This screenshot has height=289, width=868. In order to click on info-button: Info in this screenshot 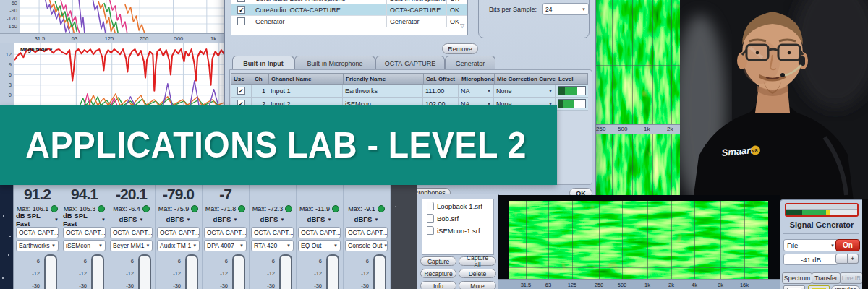, I will do `click(438, 285)`.